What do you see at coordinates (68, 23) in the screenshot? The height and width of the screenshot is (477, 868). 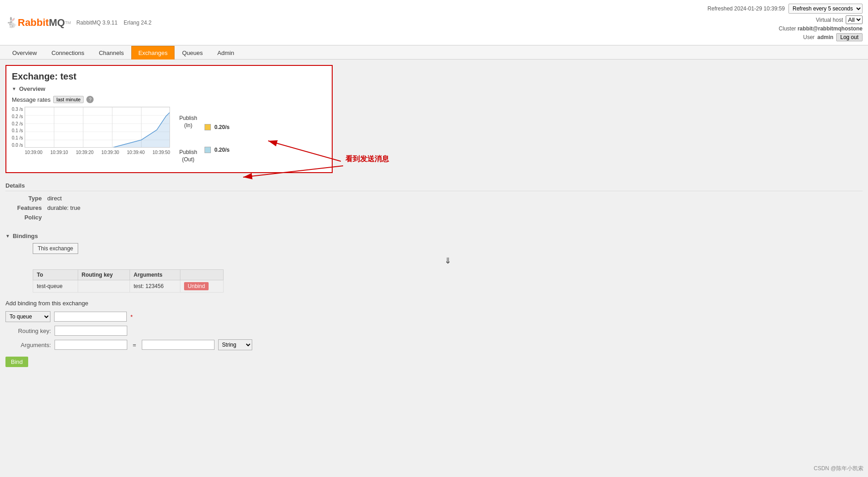 I see `logo-tm: TM` at bounding box center [68, 23].